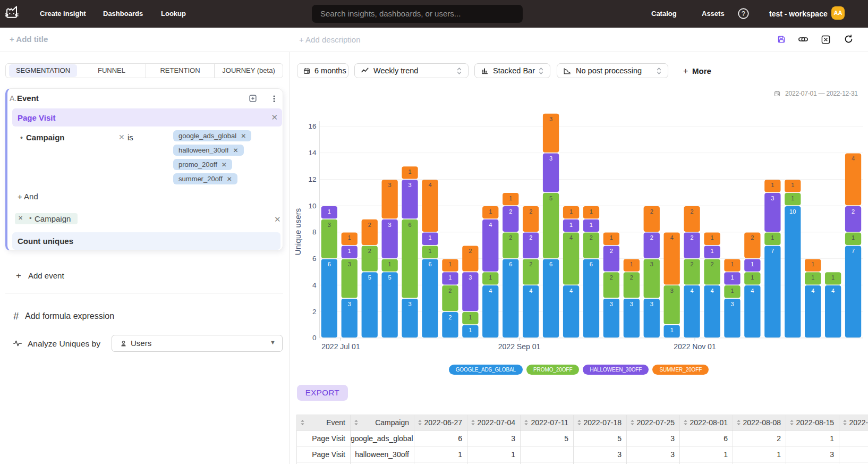  What do you see at coordinates (314, 338) in the screenshot?
I see `svg-text: 0` at bounding box center [314, 338].